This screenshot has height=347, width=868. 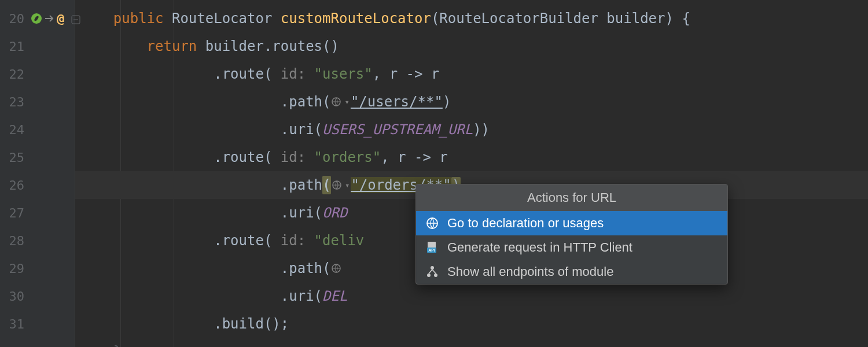 I want to click on matched-paren-open: (, so click(x=326, y=185).